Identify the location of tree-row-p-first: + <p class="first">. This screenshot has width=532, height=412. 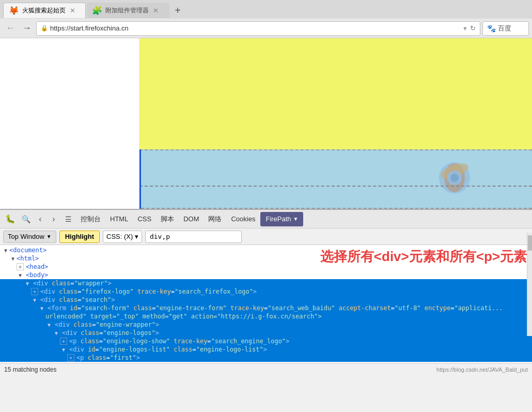
(266, 358).